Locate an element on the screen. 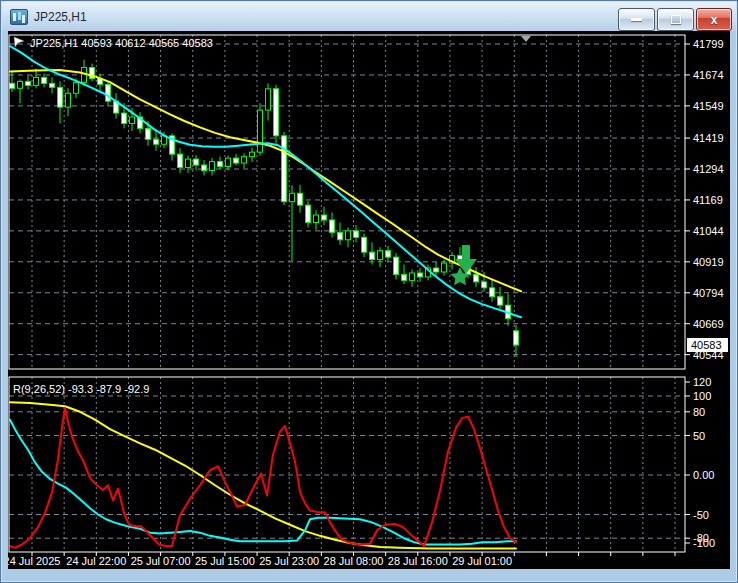 Image resolution: width=738 pixels, height=583 pixels. price-tick-label: 40919 is located at coordinates (708, 262).